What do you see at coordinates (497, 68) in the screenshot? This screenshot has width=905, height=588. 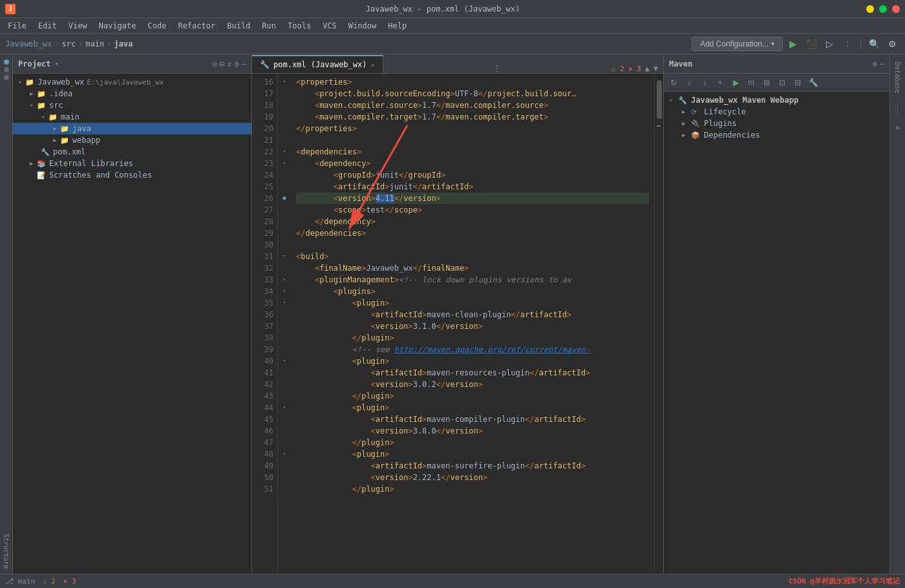 I see `tab-overflow-button: ⋮` at bounding box center [497, 68].